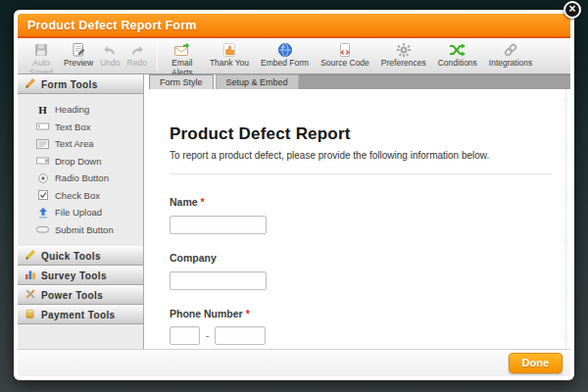 The width and height of the screenshot is (588, 392). What do you see at coordinates (30, 275) in the screenshot?
I see `bar-chart-icon` at bounding box center [30, 275].